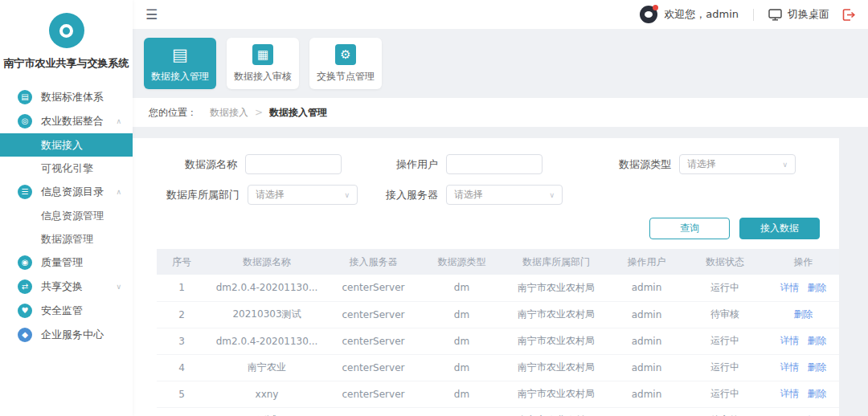  Describe the element at coordinates (267, 288) in the screenshot. I see `table-cell: dm2.0.4-20201130...` at that location.